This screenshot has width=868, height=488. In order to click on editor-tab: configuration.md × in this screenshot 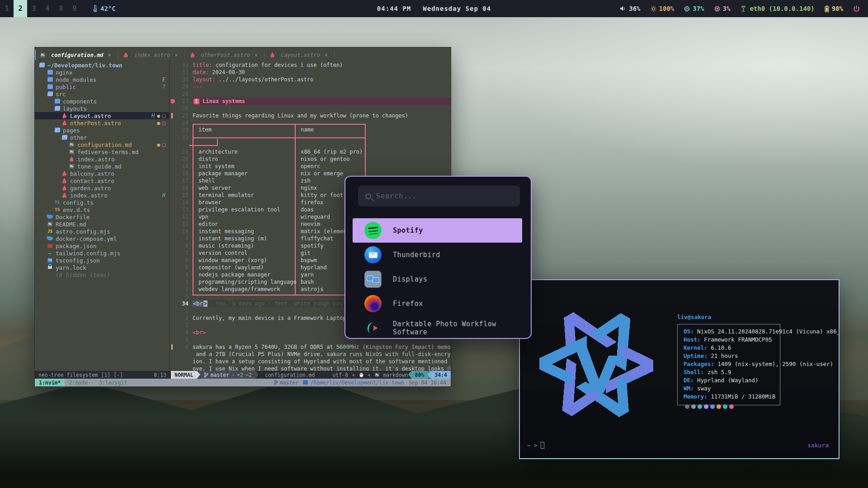, I will do `click(76, 55)`.